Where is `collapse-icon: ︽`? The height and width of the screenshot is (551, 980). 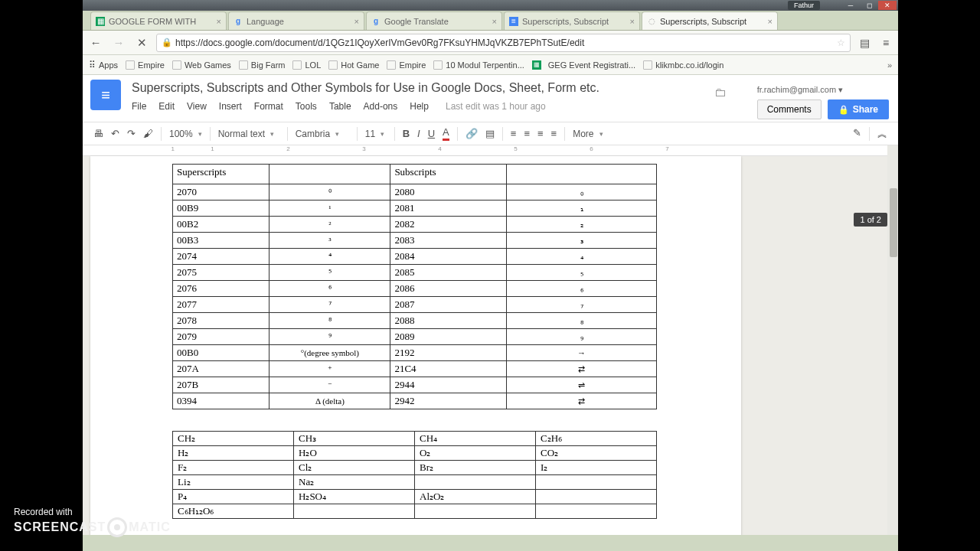
collapse-icon: ︽ is located at coordinates (882, 134).